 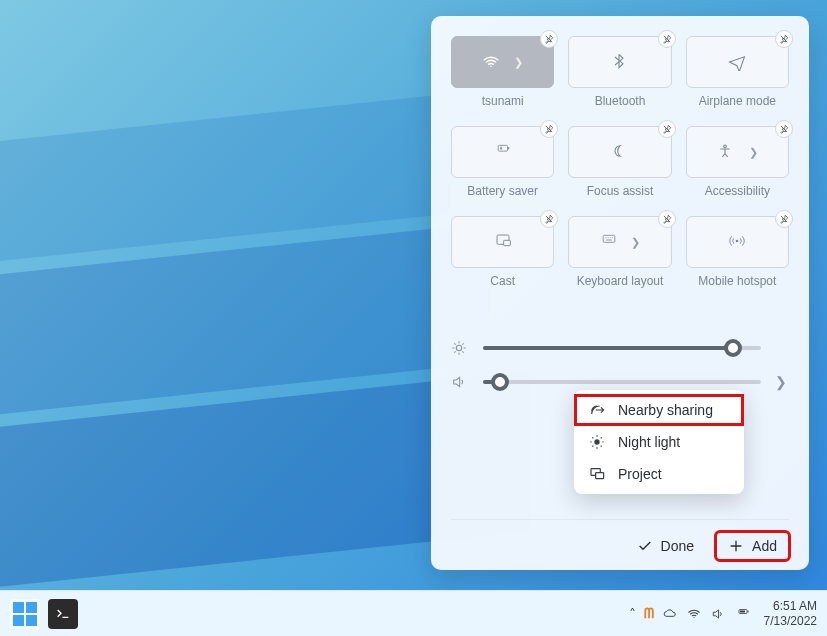 What do you see at coordinates (640, 474) in the screenshot?
I see `menu-item-label: Project` at bounding box center [640, 474].